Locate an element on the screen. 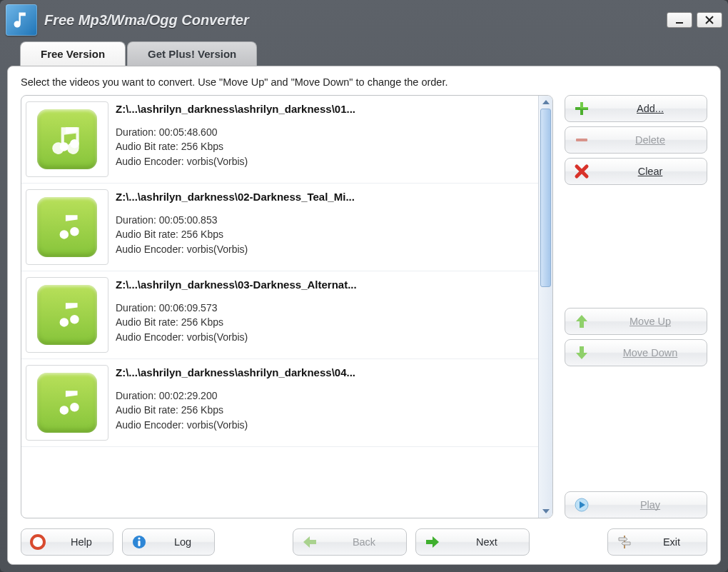 The width and height of the screenshot is (728, 572). bottom-bar: Help Log Back Next Exit is located at coordinates (364, 542).